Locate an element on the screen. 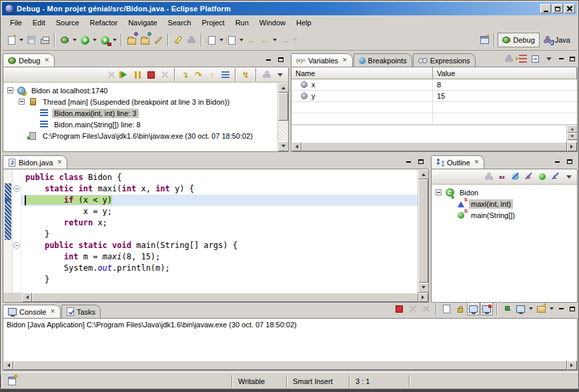 The height and width of the screenshot is (392, 579). tab-variables: (x)= Variables ✕ is located at coordinates (322, 60).